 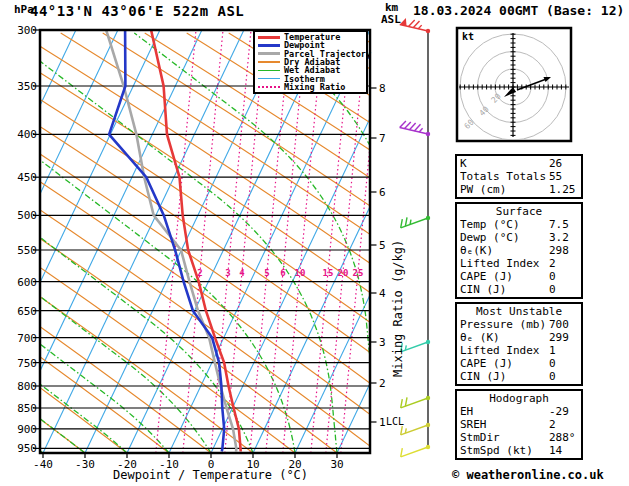 What do you see at coordinates (504, 338) in the screenshot?
I see `stat-label: θₑ (K)` at bounding box center [504, 338].